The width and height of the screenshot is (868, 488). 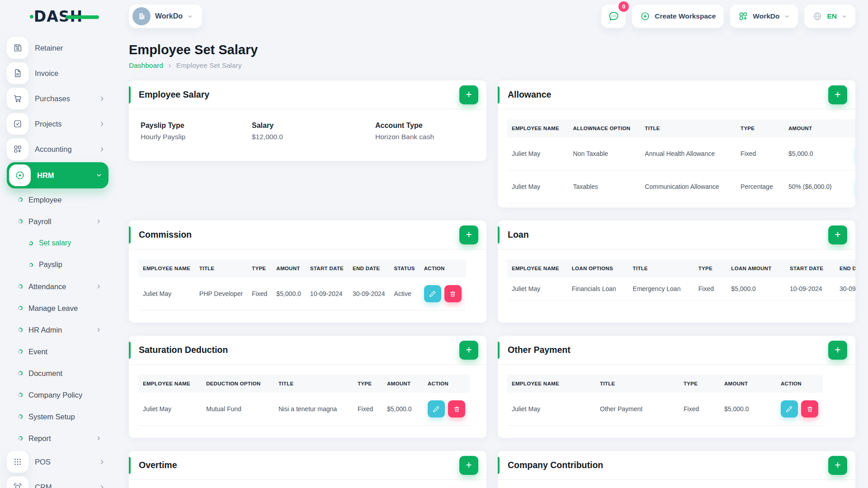 What do you see at coordinates (58, 481) in the screenshot?
I see `sidebar-item-crm: CRM` at bounding box center [58, 481].